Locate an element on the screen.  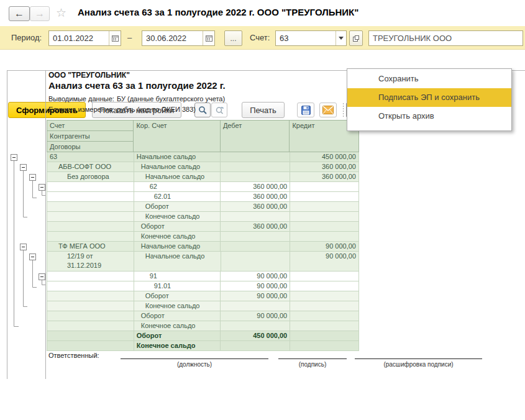
repeat-search-button is located at coordinates (219, 110).